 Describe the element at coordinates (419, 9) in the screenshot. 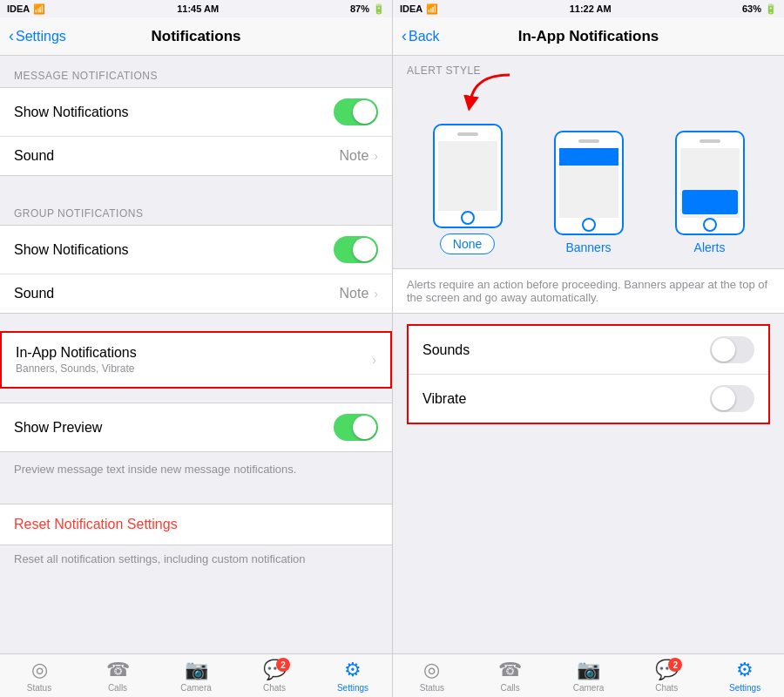

I see `right-signal: IDEA 📶` at that location.